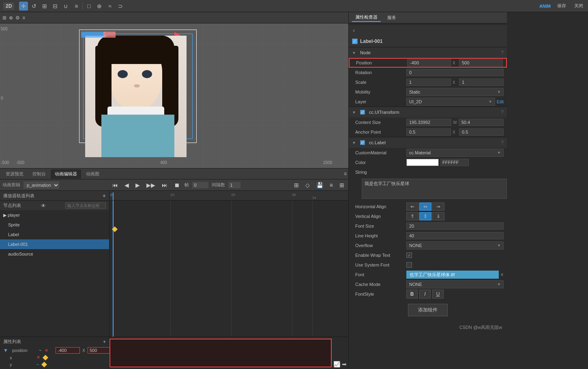  Describe the element at coordinates (562, 6) in the screenshot. I see `save-btn: 保存` at that location.